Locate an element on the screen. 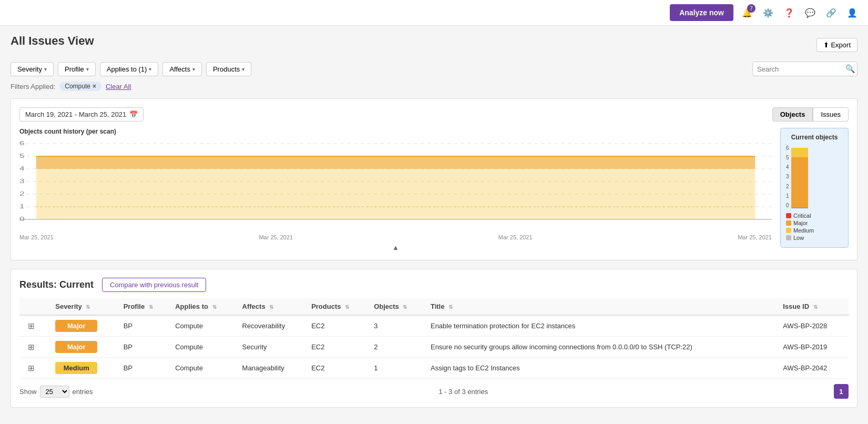 Image resolution: width=868 pixels, height=424 pixels. bar-y-labels: 6 5 4 3 2 1 0 is located at coordinates (788, 177).